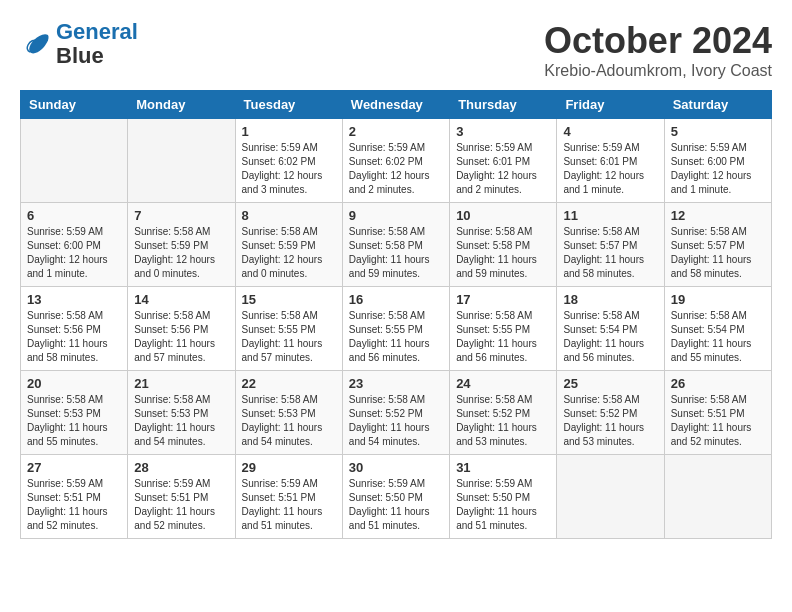  I want to click on day-number: 1, so click(289, 132).